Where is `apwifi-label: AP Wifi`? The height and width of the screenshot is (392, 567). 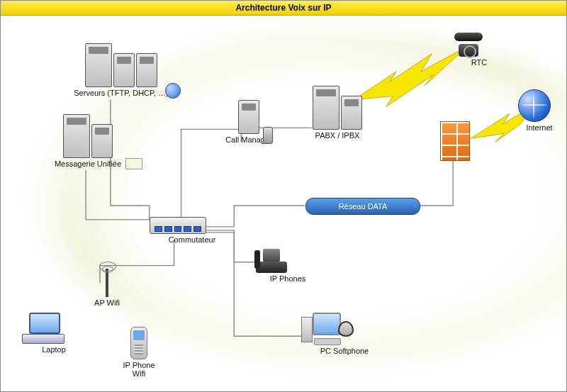
apwifi-label: AP Wifi is located at coordinates (107, 303).